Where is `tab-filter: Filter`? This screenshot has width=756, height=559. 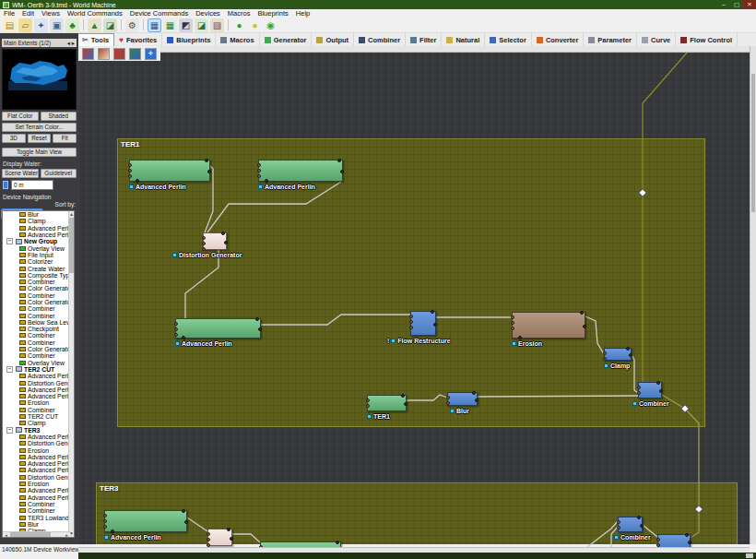
tab-filter: Filter is located at coordinates (424, 40).